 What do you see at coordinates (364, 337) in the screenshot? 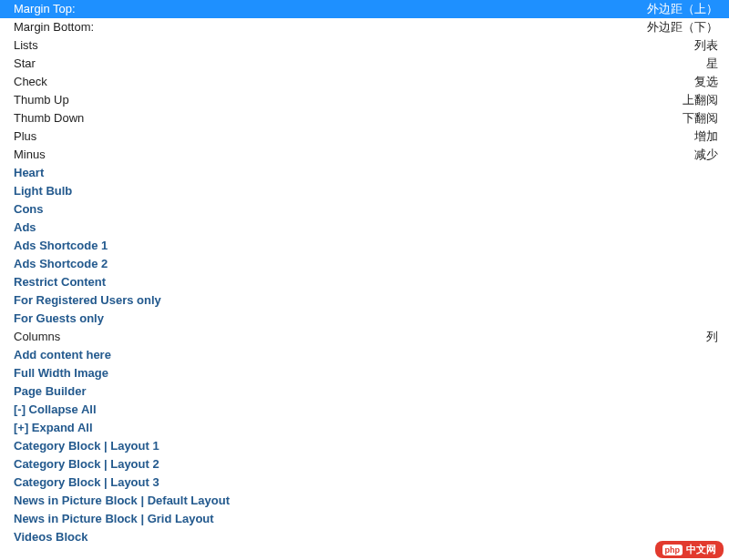
I see `list-item: Columns列` at bounding box center [364, 337].